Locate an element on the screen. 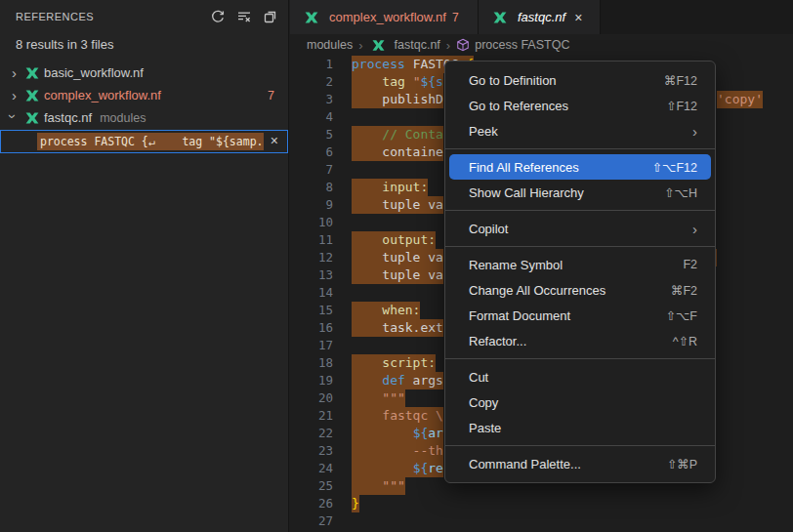 The height and width of the screenshot is (532, 793). tab-problem-badge: 7 is located at coordinates (455, 18).